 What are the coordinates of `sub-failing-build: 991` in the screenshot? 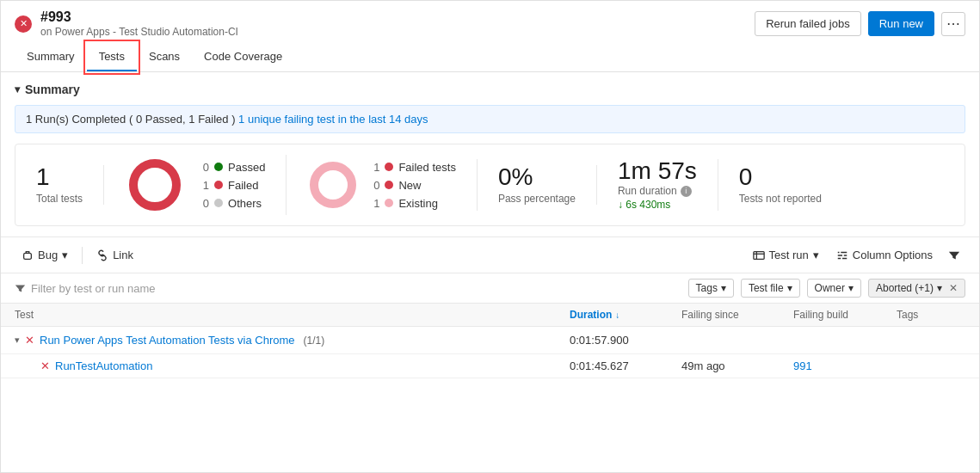 It's located at (845, 366).